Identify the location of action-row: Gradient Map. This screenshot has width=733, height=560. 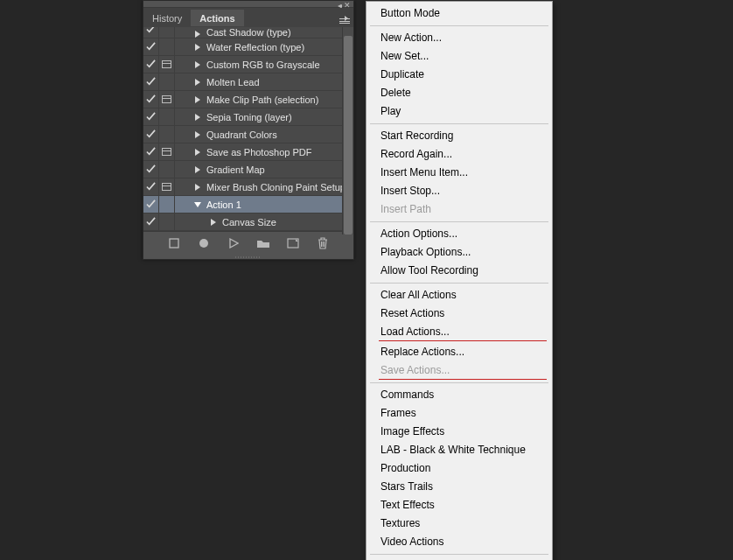
(248, 170).